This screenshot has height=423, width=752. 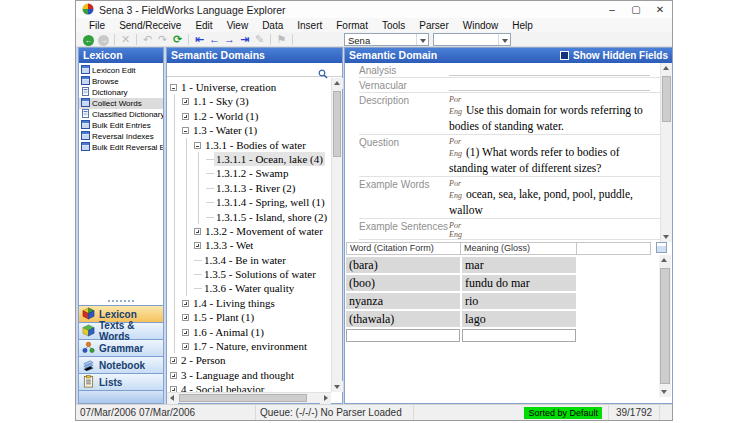 I want to click on redo-button: ↷, so click(x=162, y=39).